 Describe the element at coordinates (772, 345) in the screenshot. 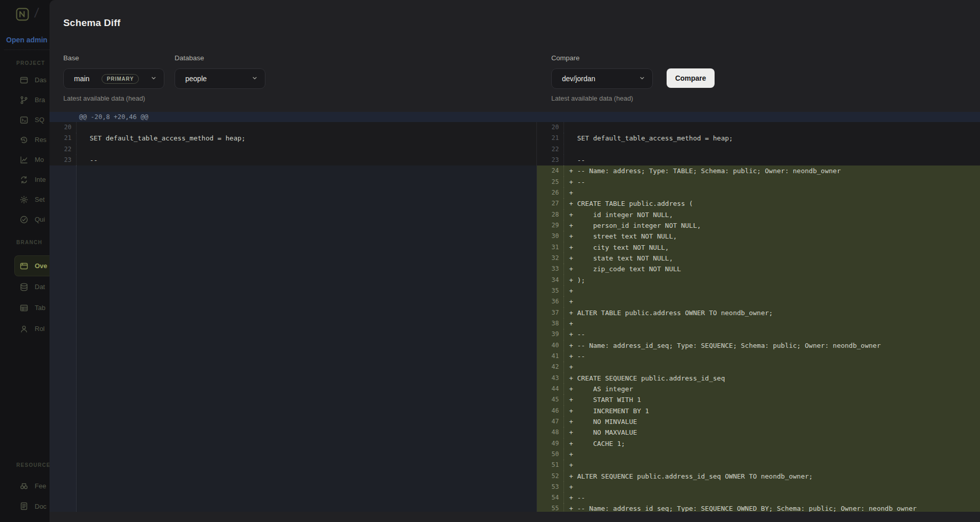

I see `line-content: + -- Name: address_id_seq; Type: SEQUENC…` at that location.